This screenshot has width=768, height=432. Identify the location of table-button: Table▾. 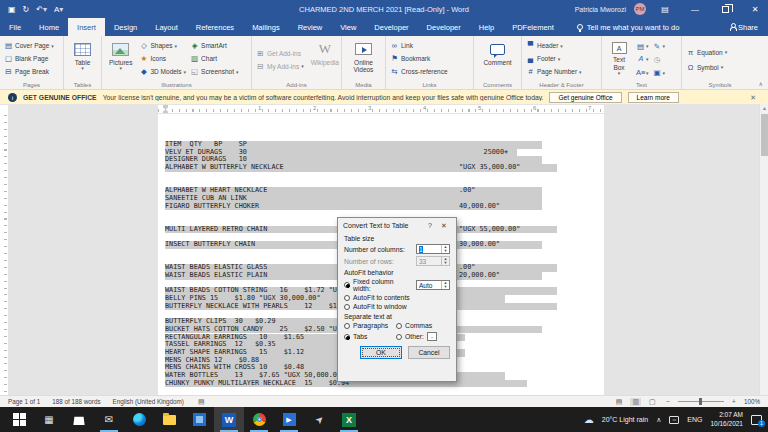
(82, 58).